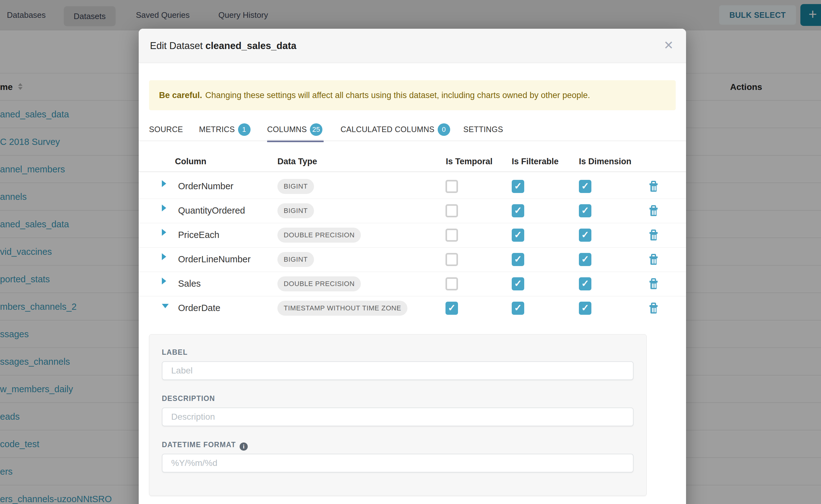 Image resolution: width=821 pixels, height=504 pixels. What do you see at coordinates (397, 417) in the screenshot?
I see `description-input` at bounding box center [397, 417].